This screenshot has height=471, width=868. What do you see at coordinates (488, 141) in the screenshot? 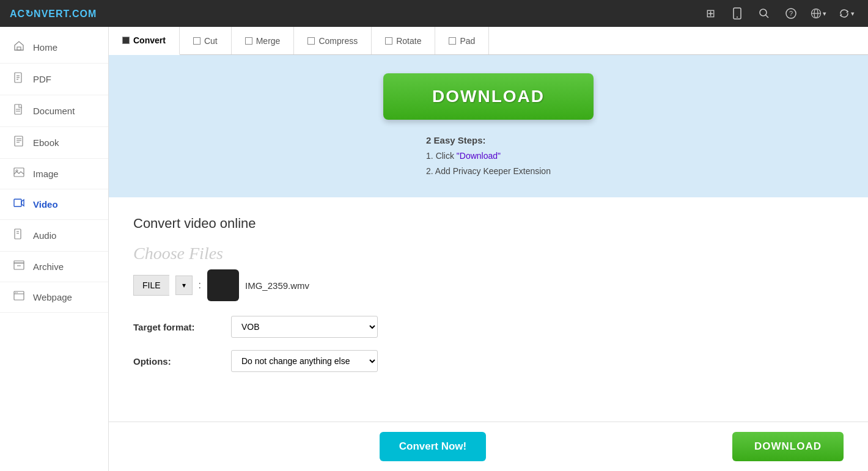
I see `steps-title: 2 Easy Steps:` at bounding box center [488, 141].